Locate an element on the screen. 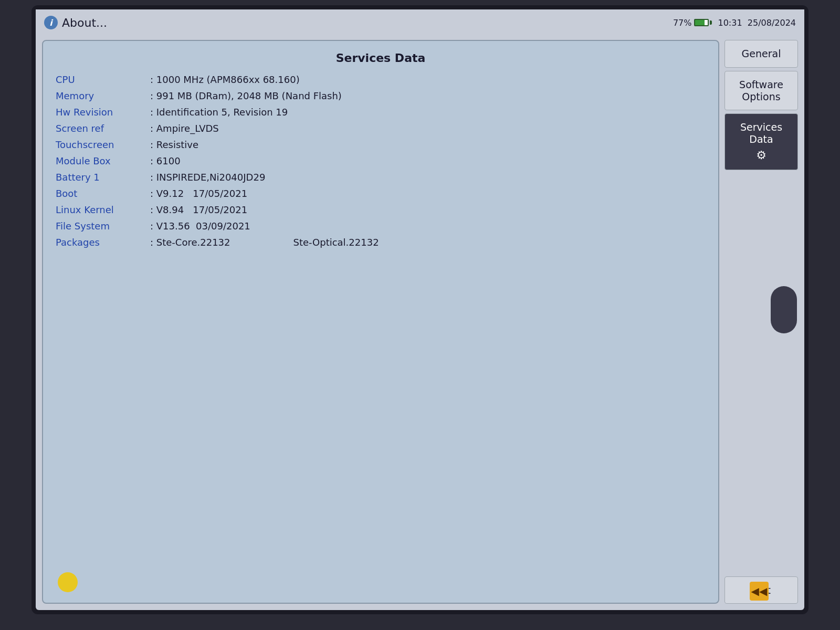 This screenshot has width=840, height=630. row-label: Memory is located at coordinates (103, 96).